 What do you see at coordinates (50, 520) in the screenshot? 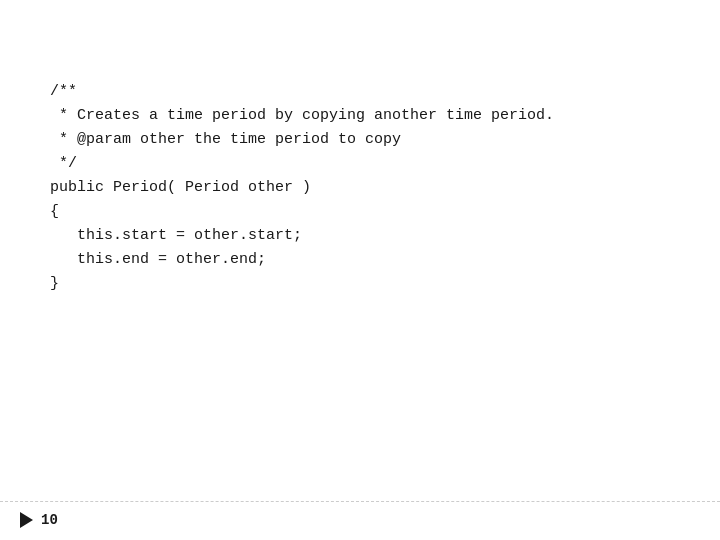
I see `slide-number: 10` at bounding box center [50, 520].